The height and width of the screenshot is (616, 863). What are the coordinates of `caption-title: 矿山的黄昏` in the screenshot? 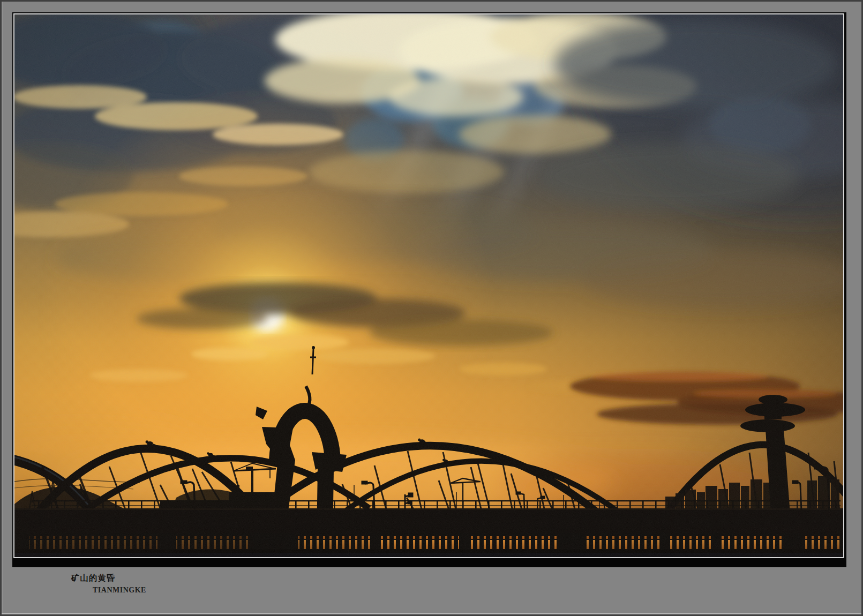 It's located at (93, 579).